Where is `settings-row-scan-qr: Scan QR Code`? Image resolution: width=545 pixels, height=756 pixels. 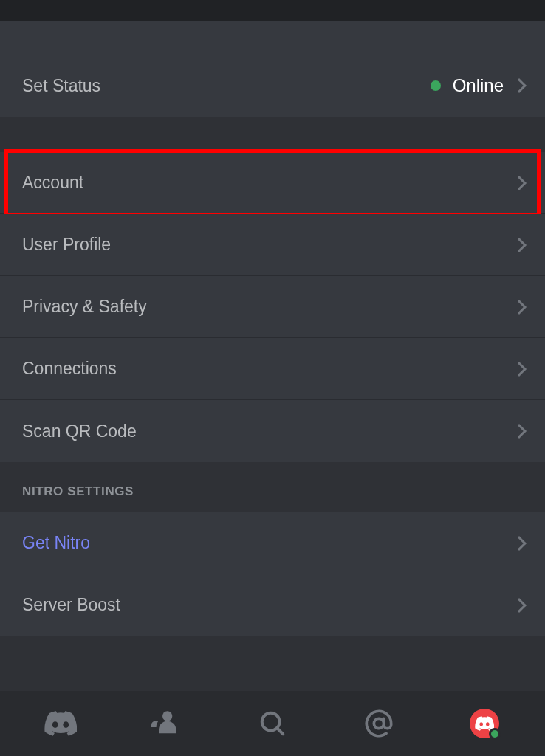 settings-row-scan-qr: Scan QR Code is located at coordinates (272, 431).